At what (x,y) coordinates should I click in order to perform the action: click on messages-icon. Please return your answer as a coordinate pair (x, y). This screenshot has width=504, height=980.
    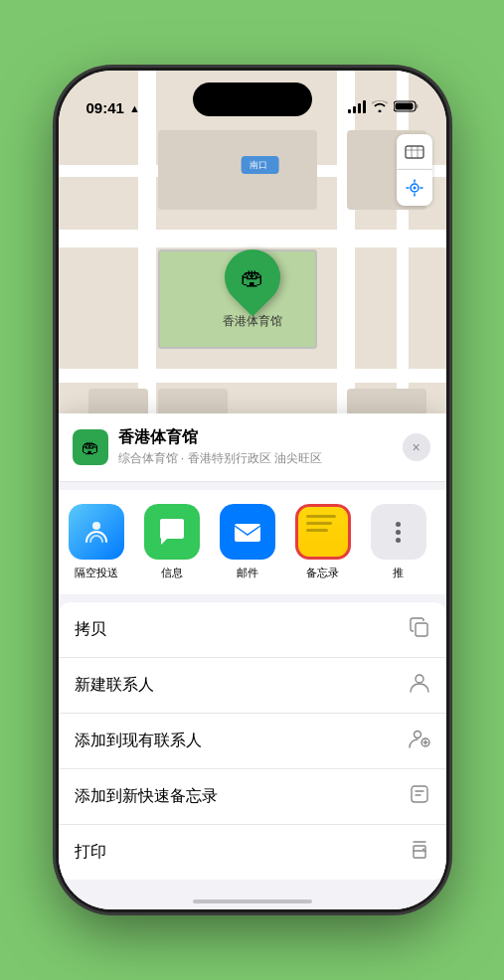
    Looking at the image, I should click on (172, 532).